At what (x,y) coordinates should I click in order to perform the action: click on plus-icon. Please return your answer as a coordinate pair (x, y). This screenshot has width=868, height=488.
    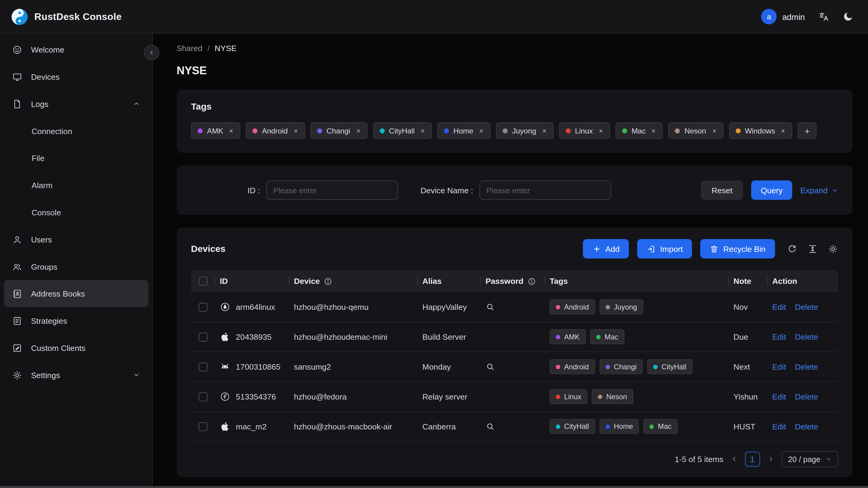
    Looking at the image, I should click on (596, 249).